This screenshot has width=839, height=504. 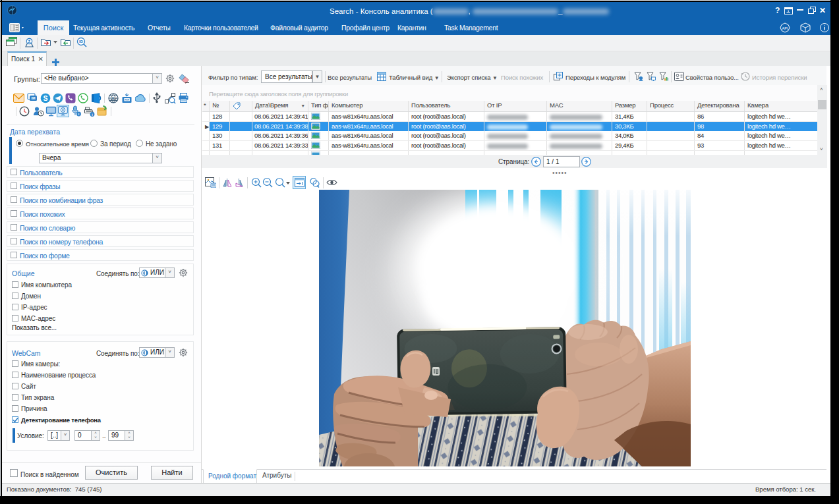 What do you see at coordinates (33, 98) in the screenshot?
I see `svg-text: IM` at bounding box center [33, 98].